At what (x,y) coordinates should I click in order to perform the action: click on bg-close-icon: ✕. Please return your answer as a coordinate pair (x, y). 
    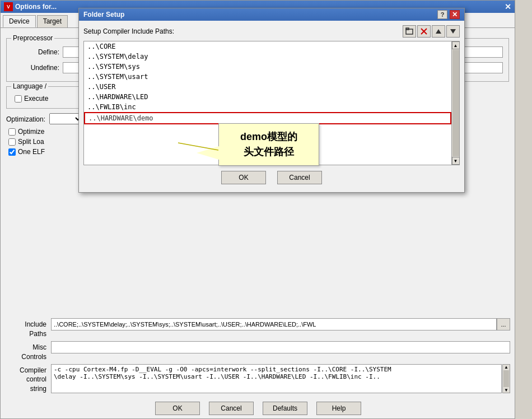
    Looking at the image, I should click on (508, 7).